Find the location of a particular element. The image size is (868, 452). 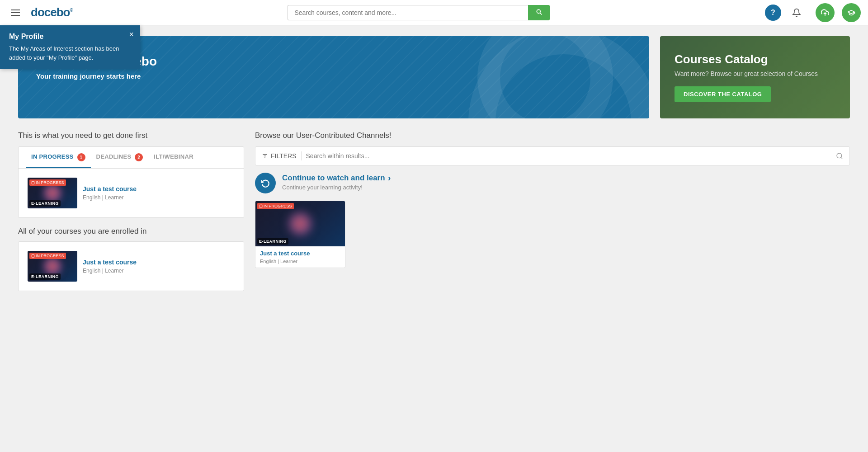

discover-catalog-button: DISCOVER THE CATALOG is located at coordinates (722, 94).